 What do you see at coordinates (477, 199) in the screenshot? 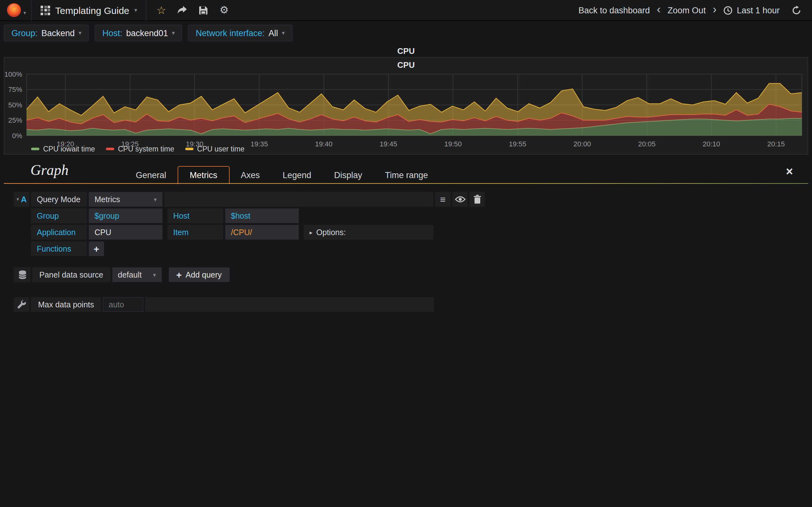
I see `query-delete-button` at bounding box center [477, 199].